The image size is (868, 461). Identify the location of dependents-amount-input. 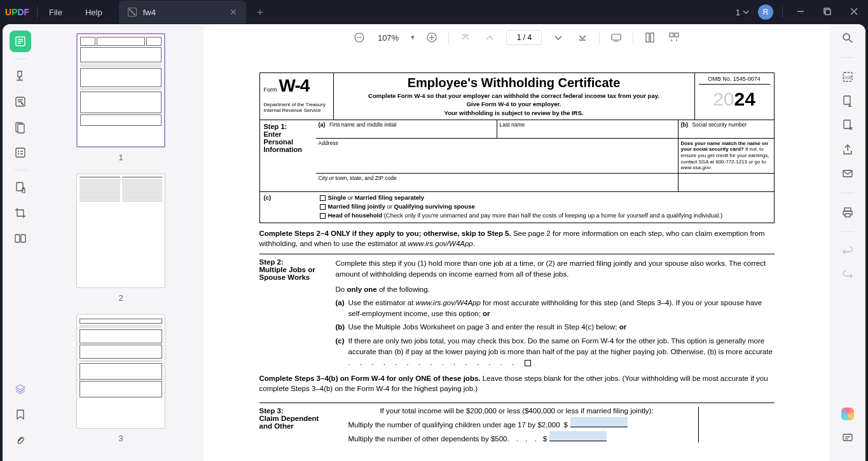
(578, 436).